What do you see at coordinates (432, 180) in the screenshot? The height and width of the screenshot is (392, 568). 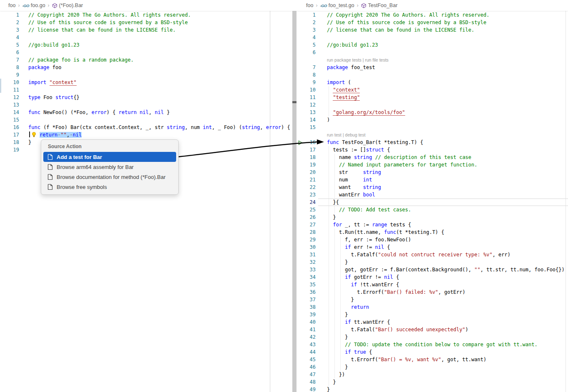 I see `code-line: 21 num int` at bounding box center [432, 180].